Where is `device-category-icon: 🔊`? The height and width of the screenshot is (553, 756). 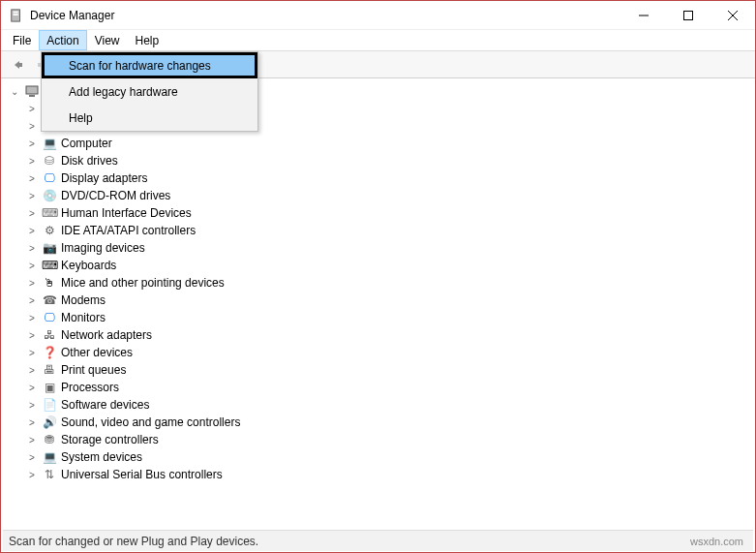
device-category-icon: 🔊 is located at coordinates (49, 422).